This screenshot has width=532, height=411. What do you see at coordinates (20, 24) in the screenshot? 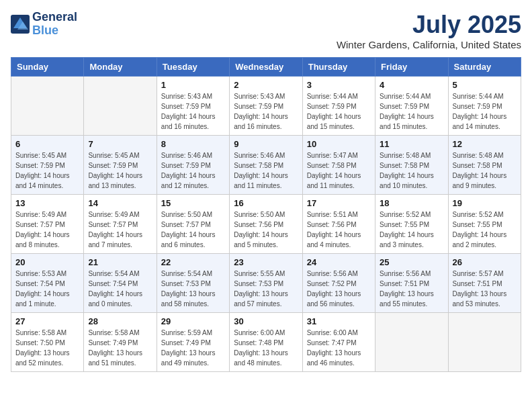
I see `logo-icon` at bounding box center [20, 24].